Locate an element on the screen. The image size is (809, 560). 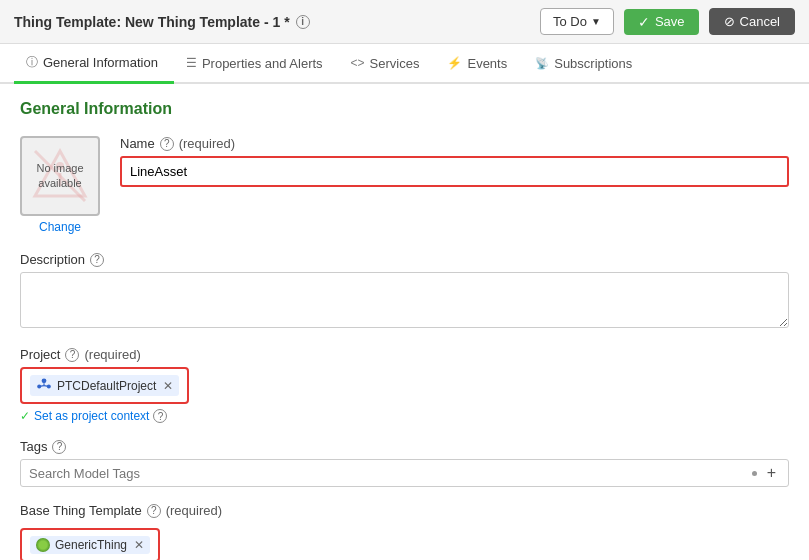
tags-group: Tags ? + is located at coordinates (404, 463).